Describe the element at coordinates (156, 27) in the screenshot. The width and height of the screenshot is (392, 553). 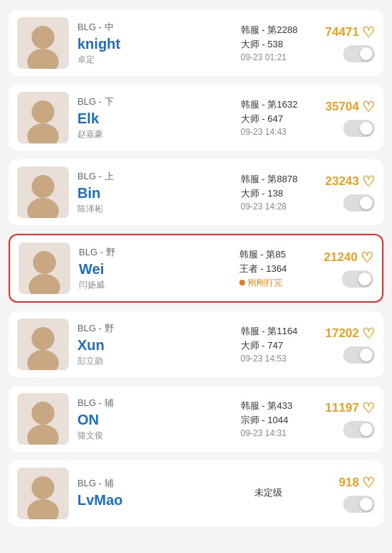
I see `team-role-knight: BLG - 中` at that location.